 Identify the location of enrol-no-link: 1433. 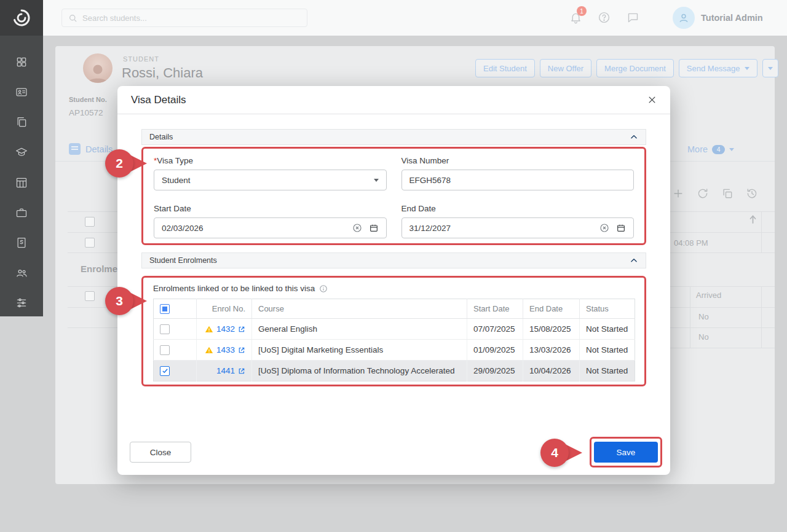
(226, 350).